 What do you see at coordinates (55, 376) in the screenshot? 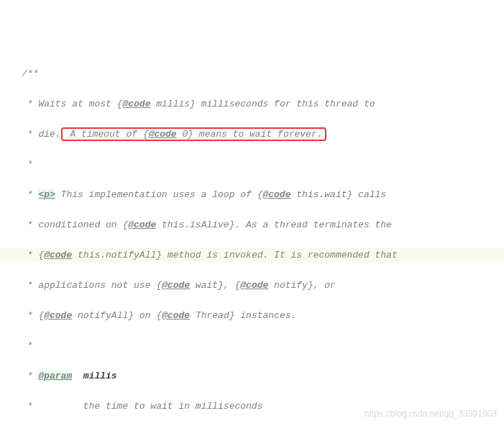
I see `param-tag: @param` at bounding box center [55, 376].